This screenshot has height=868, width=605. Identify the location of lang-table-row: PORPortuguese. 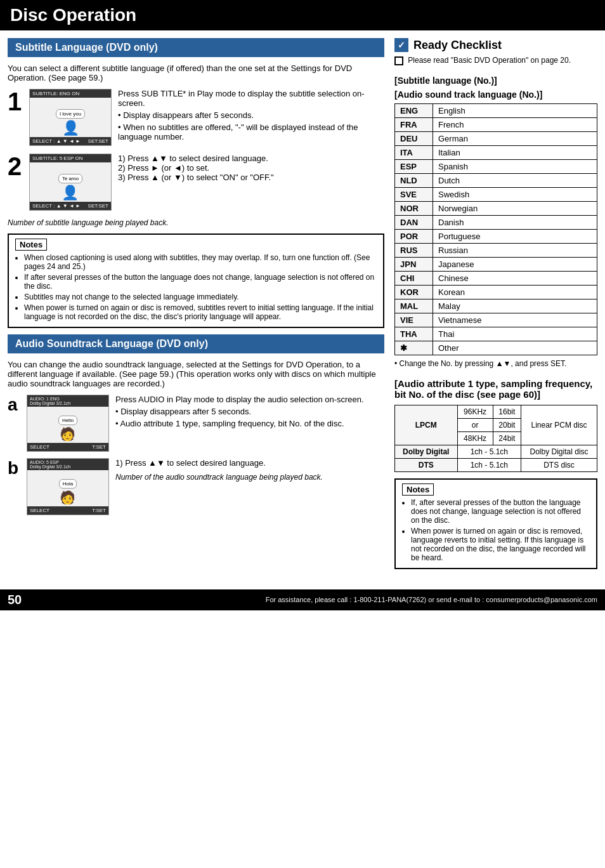
(496, 236).